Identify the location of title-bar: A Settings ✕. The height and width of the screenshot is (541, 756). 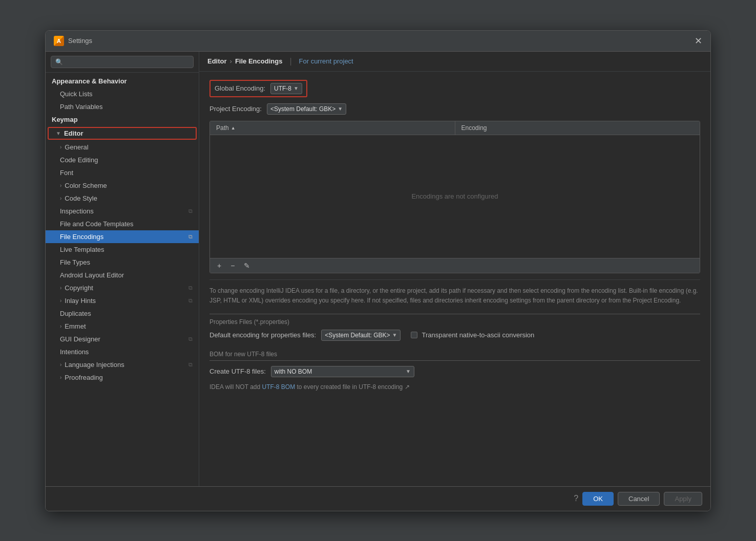
(378, 41).